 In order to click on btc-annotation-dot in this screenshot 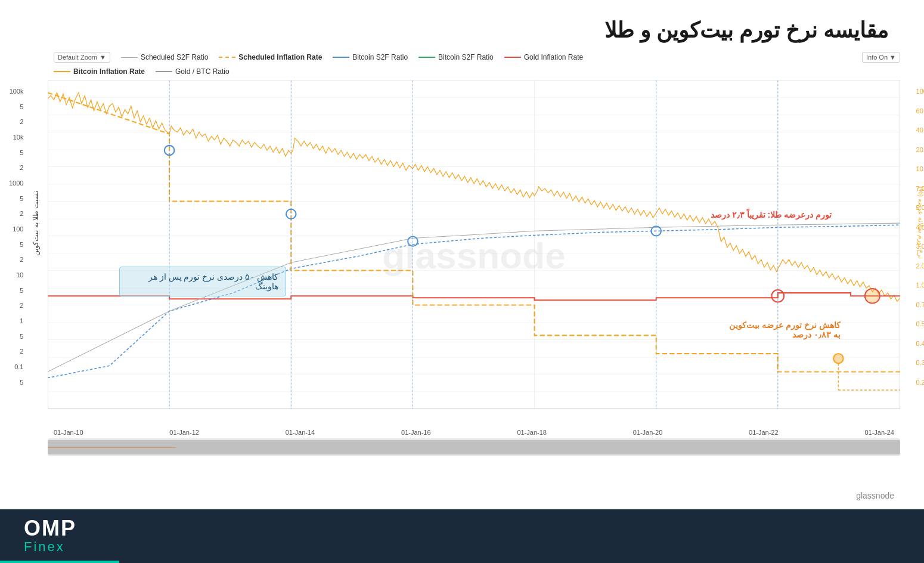, I will do `click(838, 358)`.